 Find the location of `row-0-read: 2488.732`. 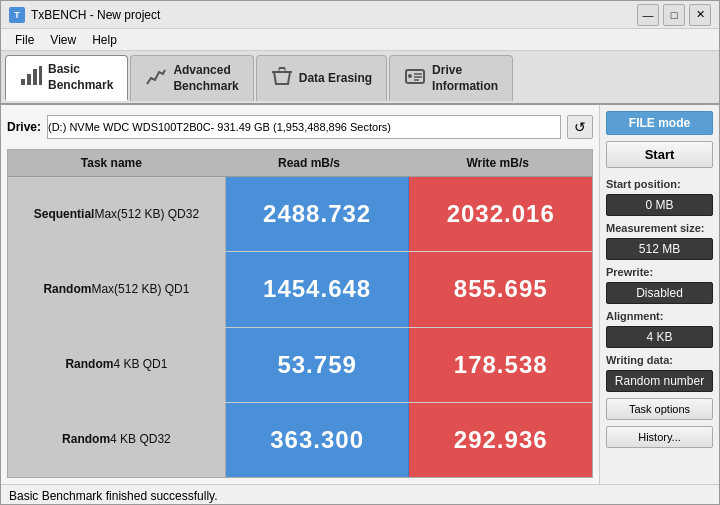

row-0-read: 2488.732 is located at coordinates (318, 214).